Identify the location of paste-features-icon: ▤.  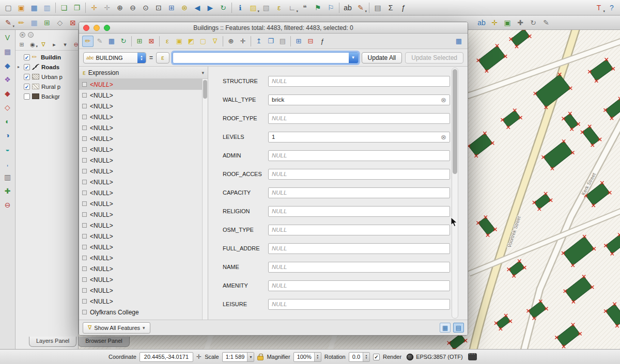
(283, 41).